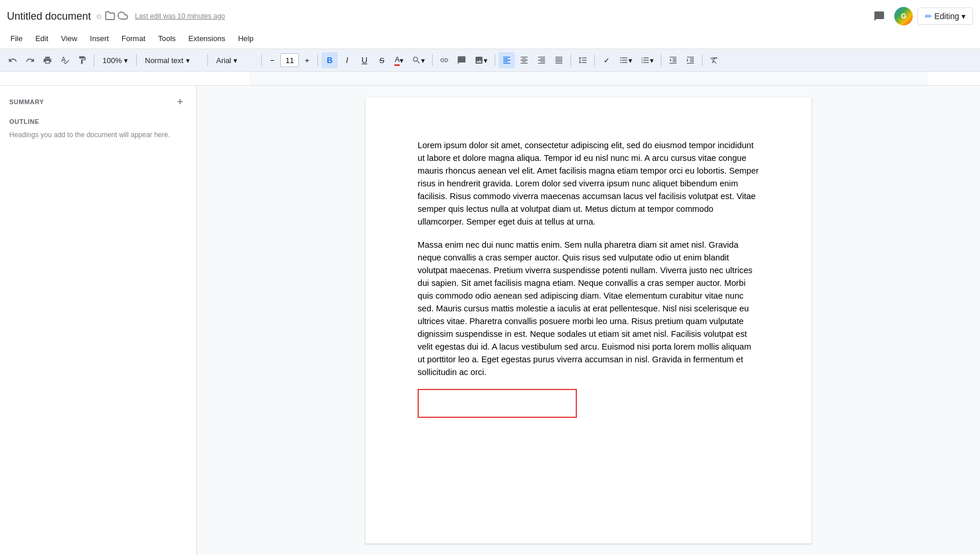  I want to click on italic-button: I, so click(347, 60).